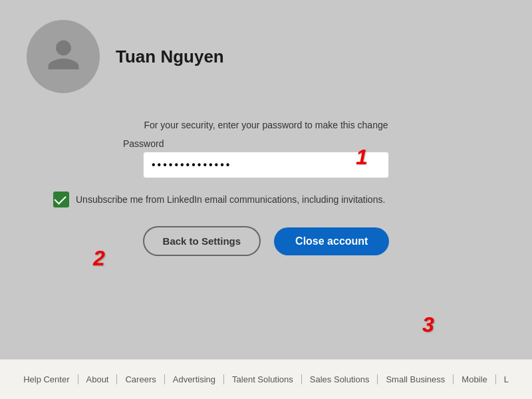 This screenshot has width=532, height=399. What do you see at coordinates (63, 57) in the screenshot?
I see `avatar` at bounding box center [63, 57].